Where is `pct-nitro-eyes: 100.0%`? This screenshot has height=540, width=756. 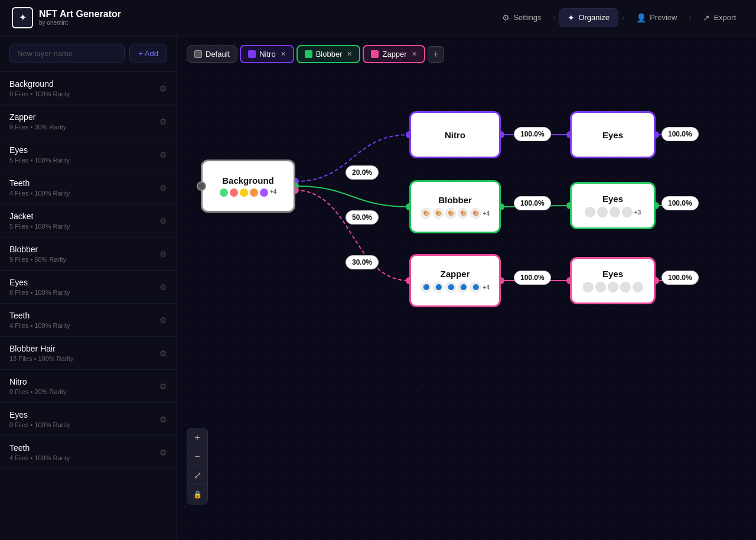 pct-nitro-eyes: 100.0% is located at coordinates (533, 134).